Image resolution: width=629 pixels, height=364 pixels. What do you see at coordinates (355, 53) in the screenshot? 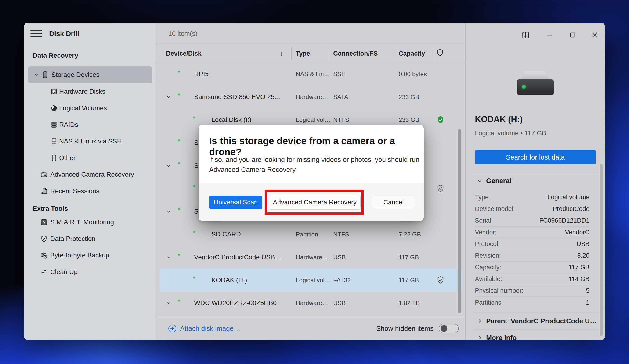
I see `column-header-connection: Connection/FS` at bounding box center [355, 53].